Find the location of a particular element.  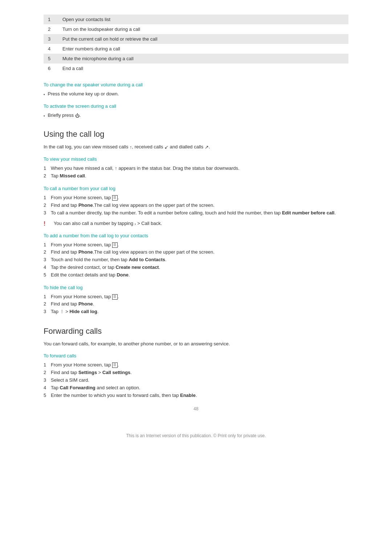

table-row: 3Put the current call on hold or retriev… is located at coordinates (196, 39).